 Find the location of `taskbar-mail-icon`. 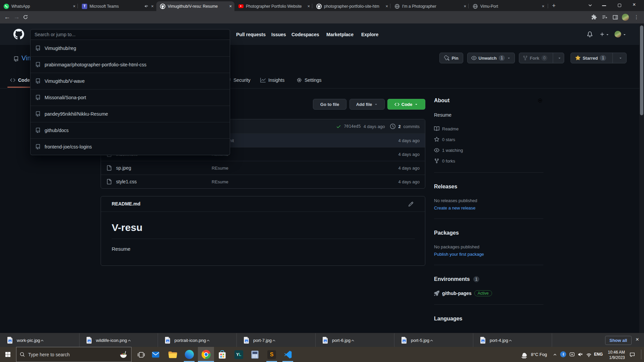

taskbar-mail-icon is located at coordinates (156, 355).